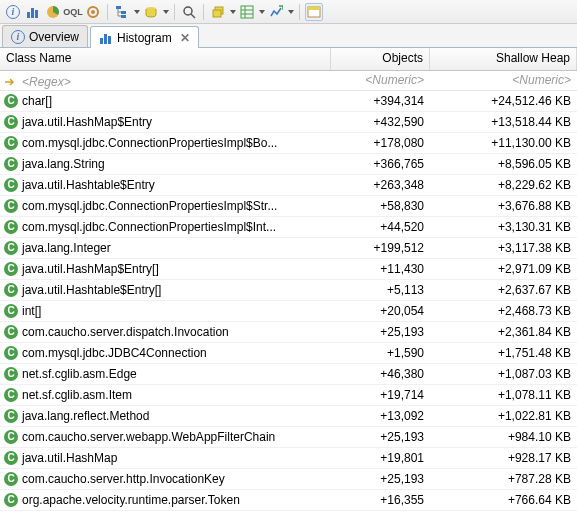  Describe the element at coordinates (144, 38) in the screenshot. I see `tab-label: Histogram` at that location.